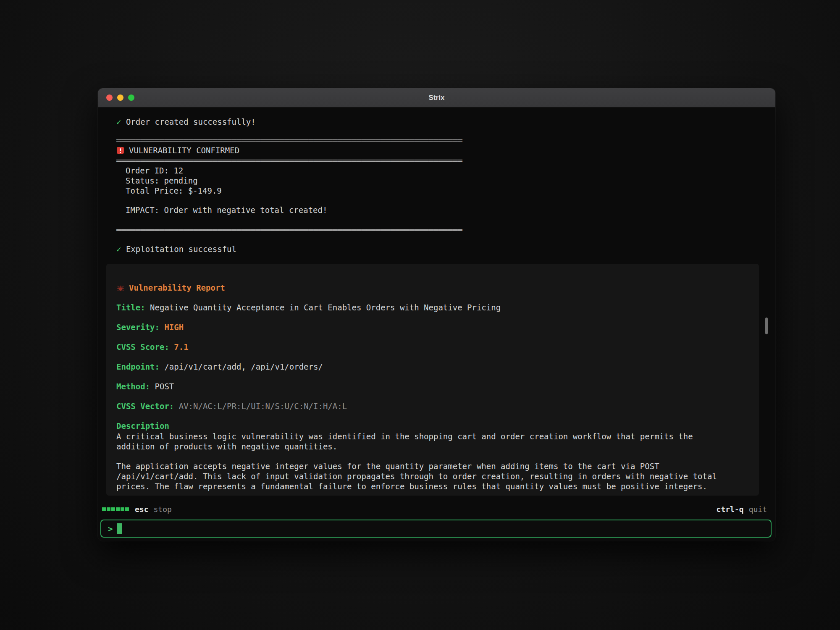  Describe the element at coordinates (437, 171) in the screenshot. I see `order-id-line: Order ID:12` at that location.